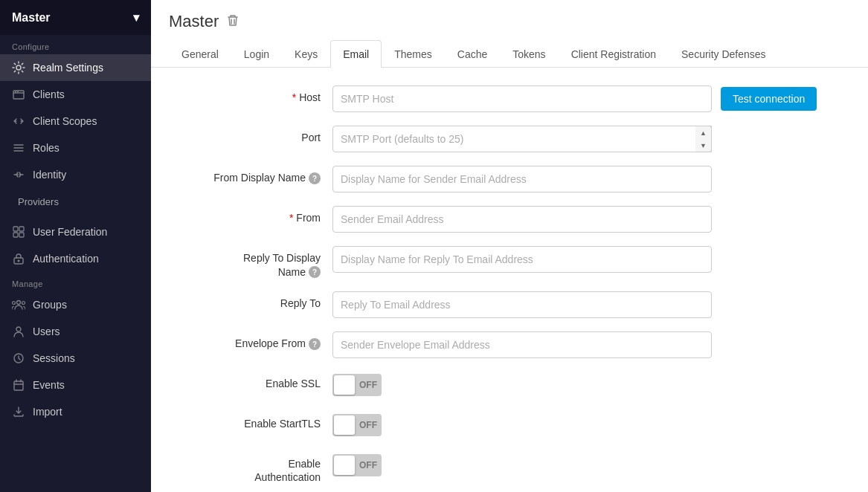 This screenshot has height=492, width=868. What do you see at coordinates (344, 425) in the screenshot?
I see `starttls-toggle-thumb` at bounding box center [344, 425].